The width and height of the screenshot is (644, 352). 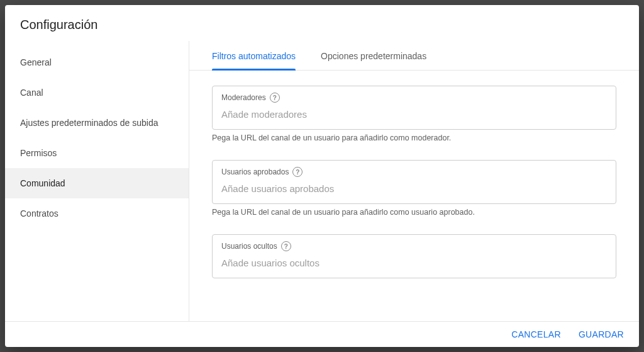 What do you see at coordinates (89, 123) in the screenshot?
I see `sidebar-item-label: Ajustes predeterminados de subida` at bounding box center [89, 123].